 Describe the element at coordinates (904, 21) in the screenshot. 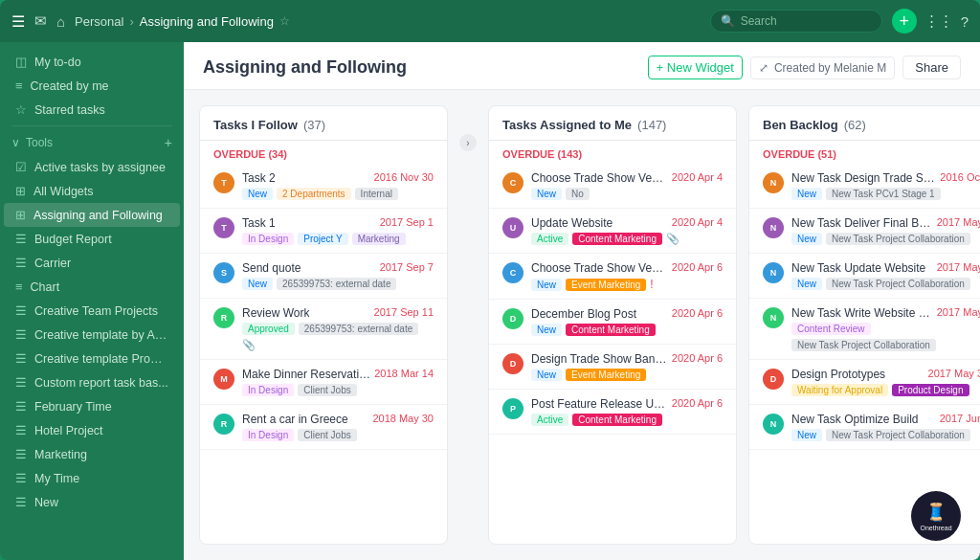

I see `add-button: +` at that location.